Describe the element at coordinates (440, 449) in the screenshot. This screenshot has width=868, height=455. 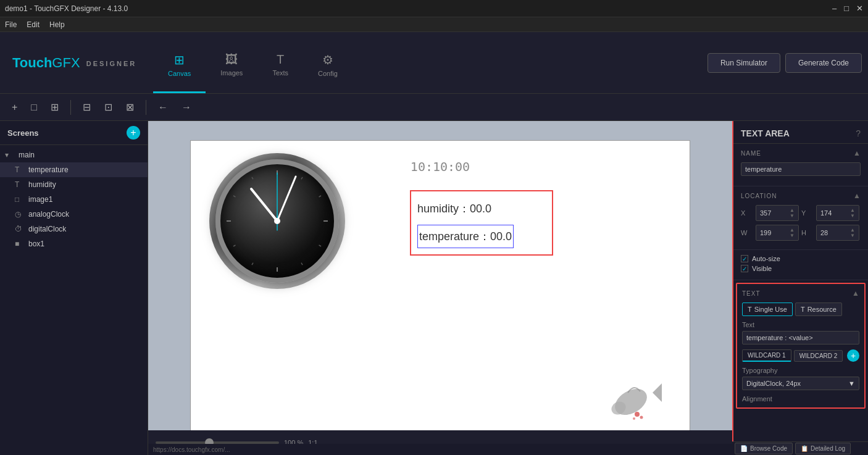
I see `url-bar: https://docs.touchgfx.com/...` at that location.